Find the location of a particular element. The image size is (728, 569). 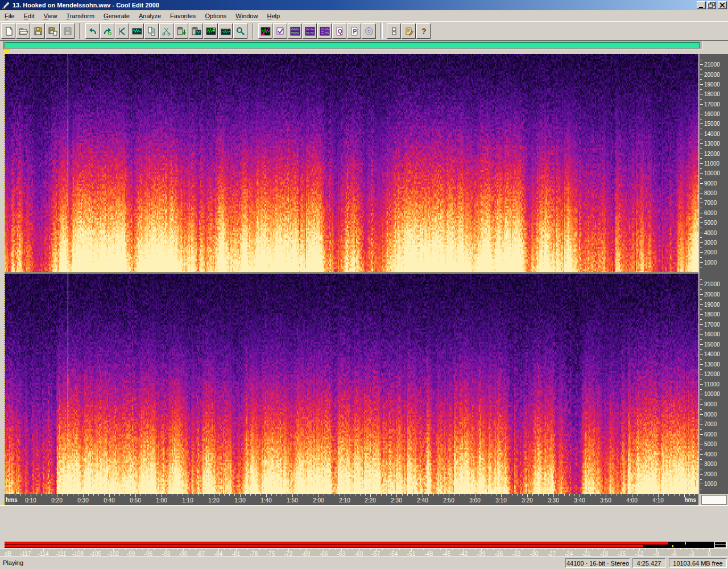

cue-list-button is located at coordinates (295, 31).